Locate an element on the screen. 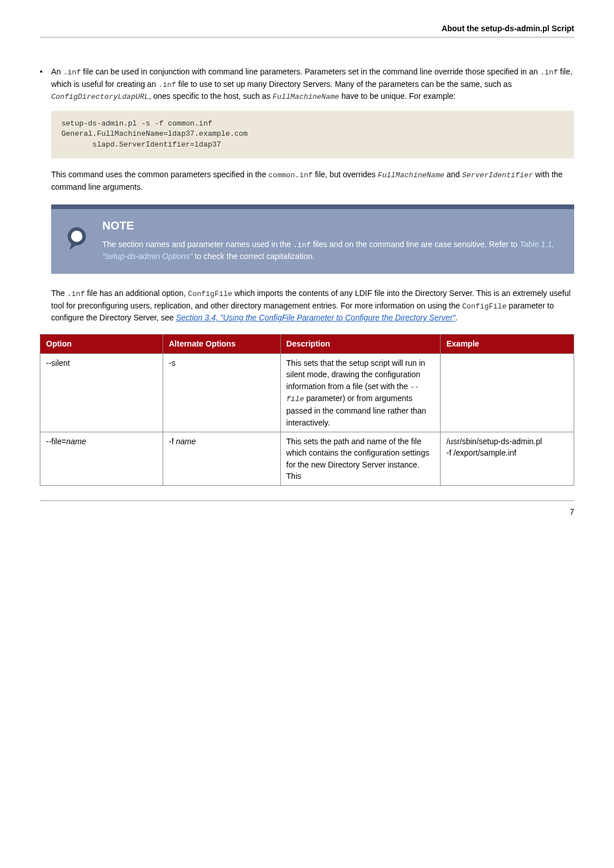 The height and width of the screenshot is (868, 614). note-icon-cell is located at coordinates (77, 242).